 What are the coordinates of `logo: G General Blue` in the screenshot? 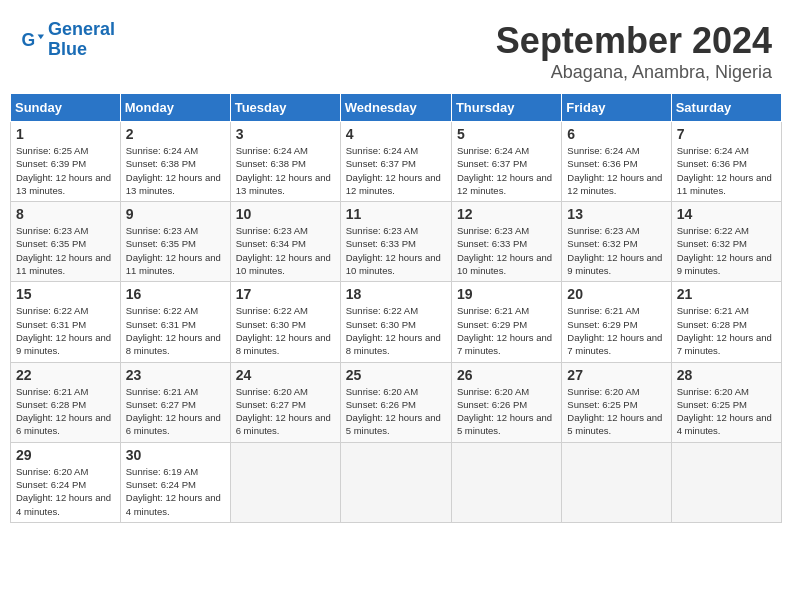 It's located at (68, 40).